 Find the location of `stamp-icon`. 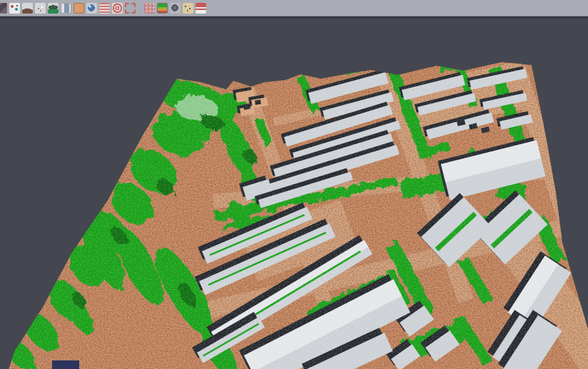

stamp-icon is located at coordinates (188, 9).